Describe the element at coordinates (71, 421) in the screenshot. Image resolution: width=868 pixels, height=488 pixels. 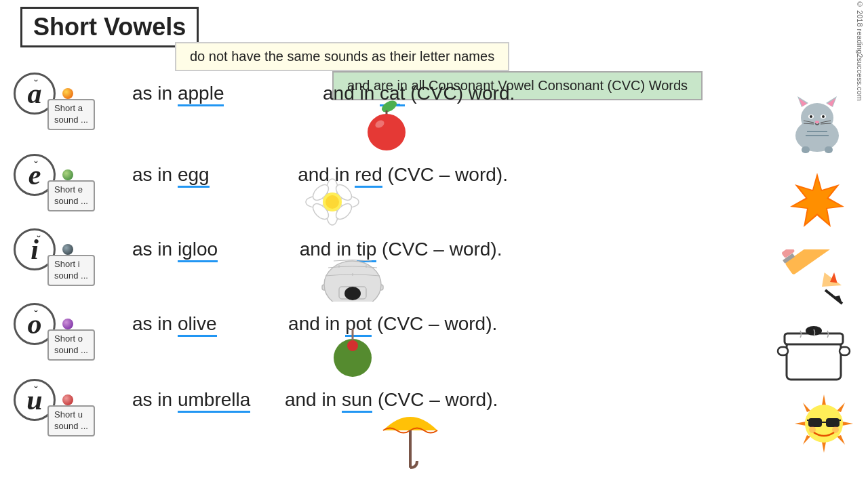
I see `sound-btn-u: Short usound ...` at that location.